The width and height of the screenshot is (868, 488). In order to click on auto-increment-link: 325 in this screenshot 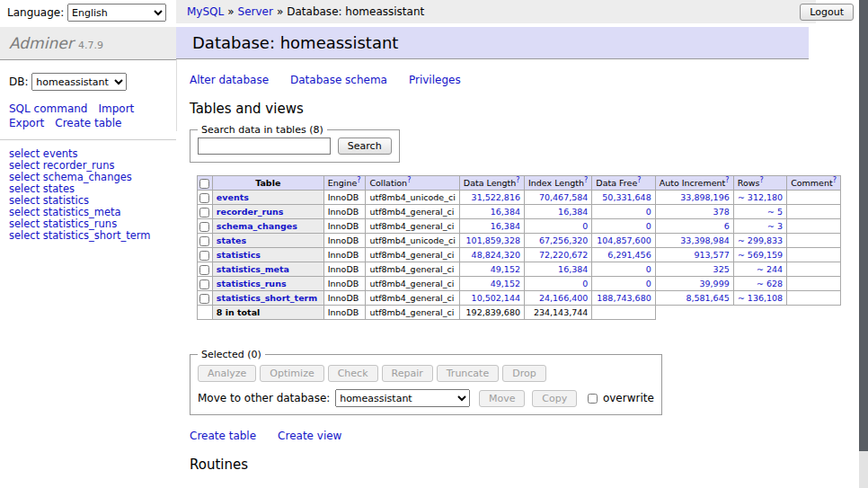, I will do `click(722, 270)`.